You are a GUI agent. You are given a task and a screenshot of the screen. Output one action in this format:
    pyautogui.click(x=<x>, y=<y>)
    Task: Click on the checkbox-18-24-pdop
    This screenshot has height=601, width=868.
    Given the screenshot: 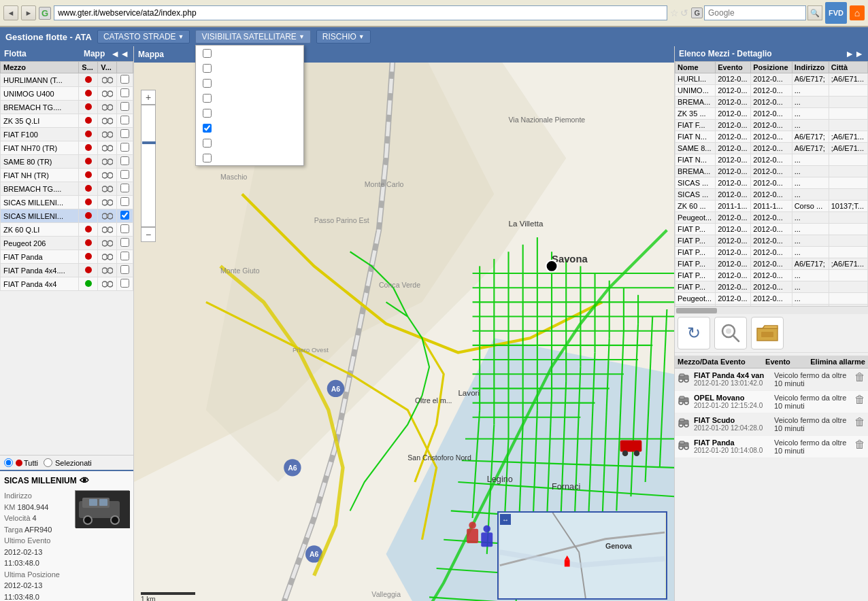 What is the action you would take?
    pyautogui.click(x=207, y=158)
    